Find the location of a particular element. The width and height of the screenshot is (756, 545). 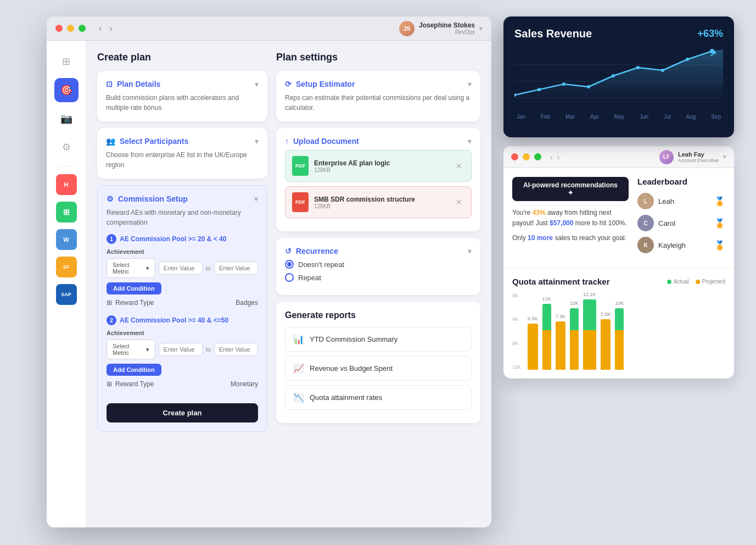

recurrence-doesnt-repeat: Doesn't repeat is located at coordinates (378, 264).